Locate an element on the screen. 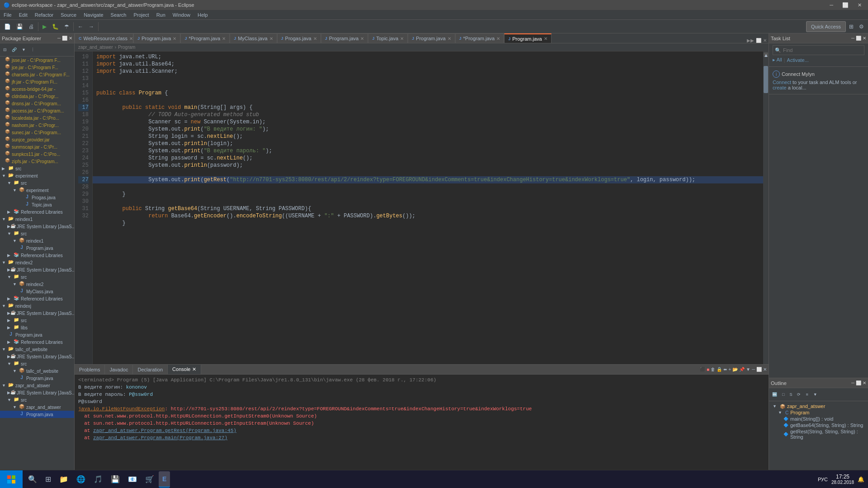 The width and height of the screenshot is (868, 488). close-tab-topic: ✕ is located at coordinates (402, 39).